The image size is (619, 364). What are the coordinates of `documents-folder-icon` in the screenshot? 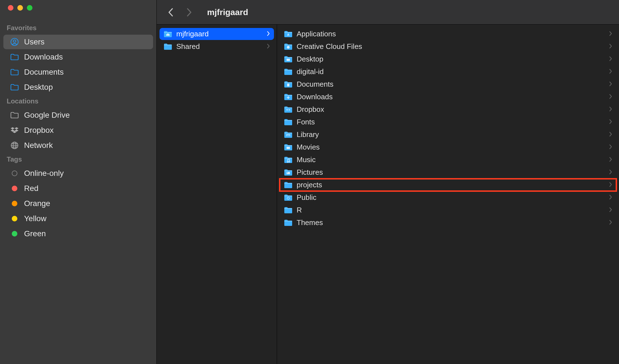 It's located at (288, 84).